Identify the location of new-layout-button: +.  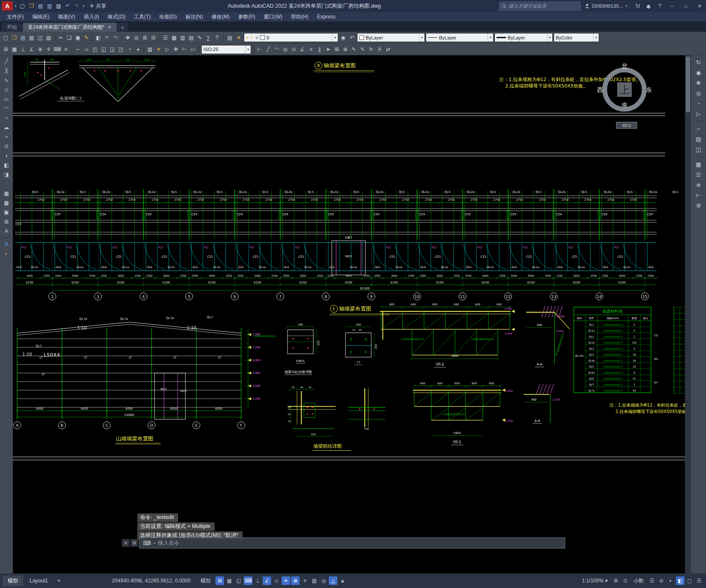
(59, 581).